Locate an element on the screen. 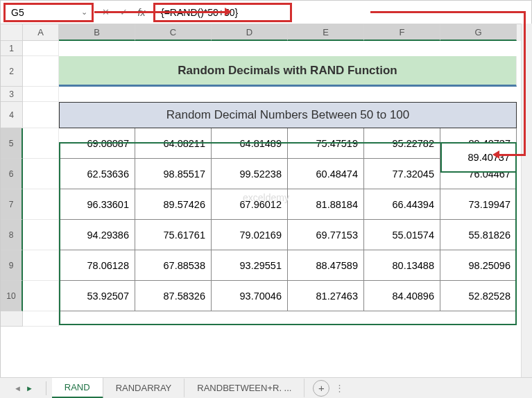  subtitle-banner: Random Decimal Numbers Between 50 to 100 is located at coordinates (288, 115).